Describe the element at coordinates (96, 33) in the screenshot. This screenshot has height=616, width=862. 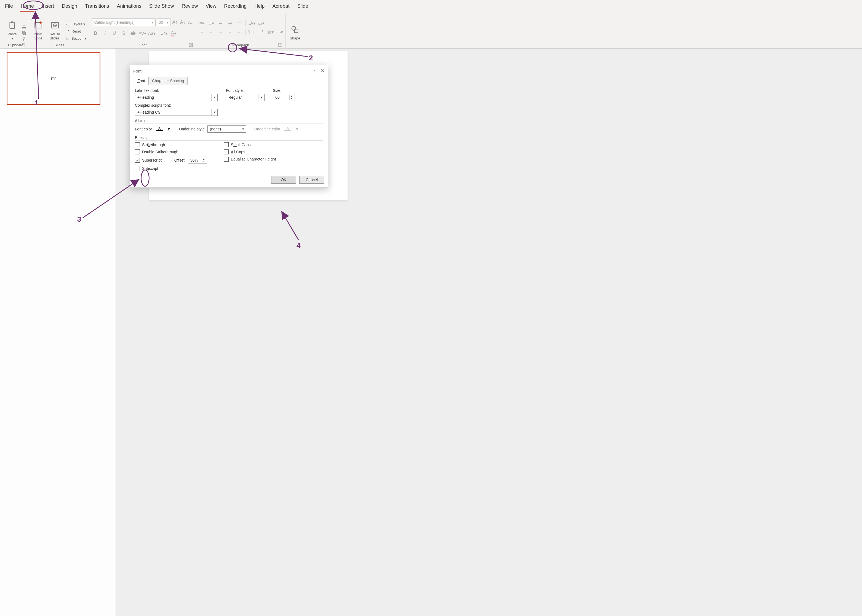
I see `bold-button: B` at that location.